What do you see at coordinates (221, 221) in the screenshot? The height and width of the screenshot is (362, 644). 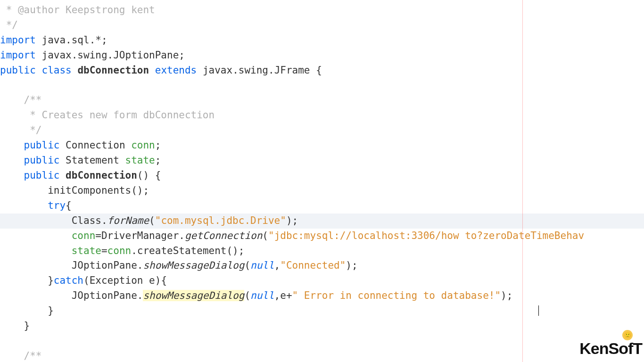 I see `driver-string: "com.mysql.jdbc.Drive"` at bounding box center [221, 221].